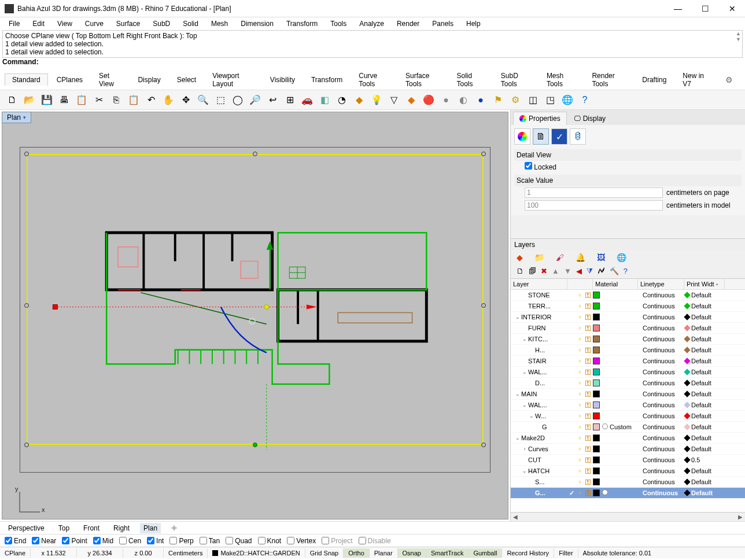 This screenshot has width=745, height=560. What do you see at coordinates (44, 541) in the screenshot?
I see `osnap-near: Near` at bounding box center [44, 541].